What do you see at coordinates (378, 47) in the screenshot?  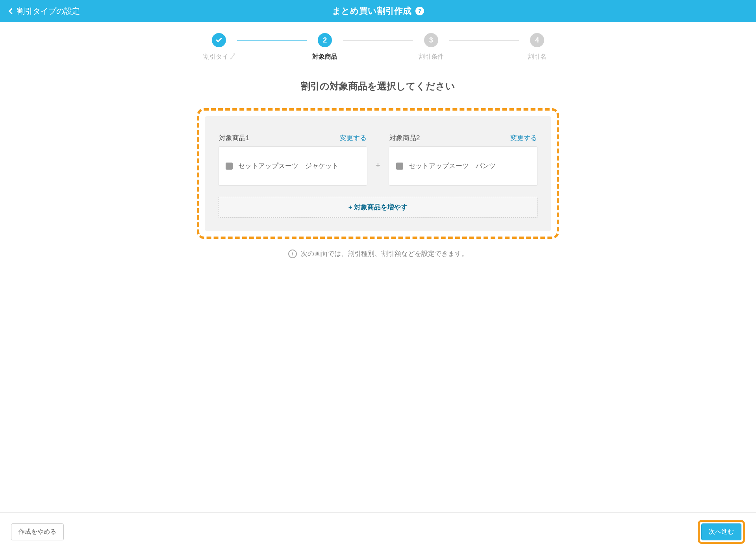 I see `stepper: 割引タイプ 2 対象商品 3 割引条件 4 割引名` at bounding box center [378, 47].